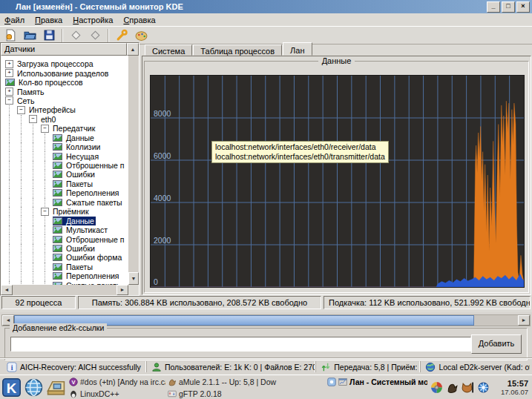 The height and width of the screenshot is (399, 532). What do you see at coordinates (240, 344) in the screenshot?
I see `ed2k-link-input` at bounding box center [240, 344].